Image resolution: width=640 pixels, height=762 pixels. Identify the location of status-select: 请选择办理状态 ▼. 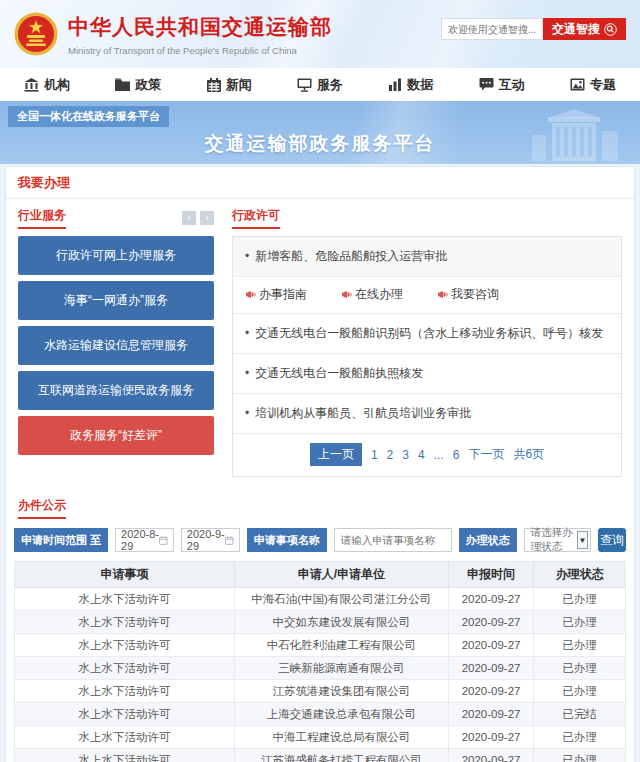
(558, 540).